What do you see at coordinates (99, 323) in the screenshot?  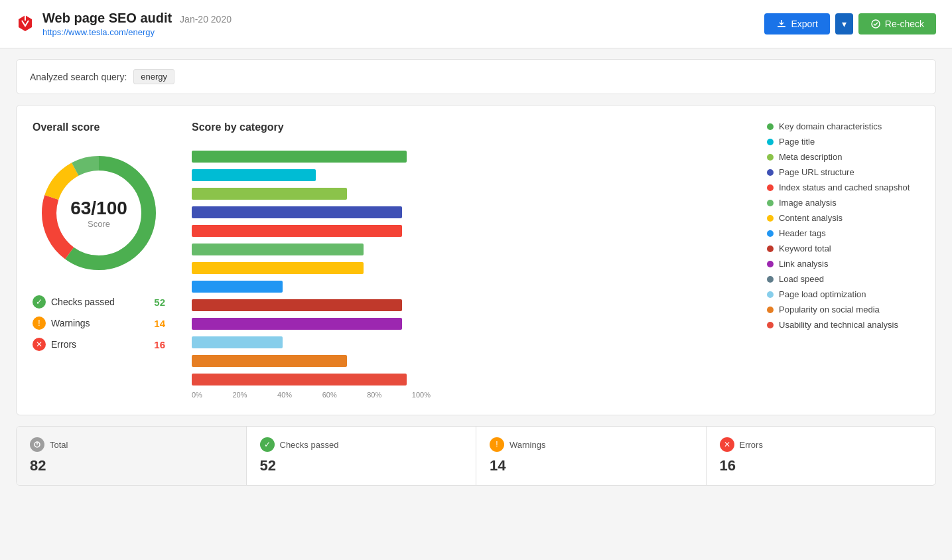 I see `stats-list: ✓ Checks passed 52 ! Warnings 14 ✕ Error` at bounding box center [99, 323].